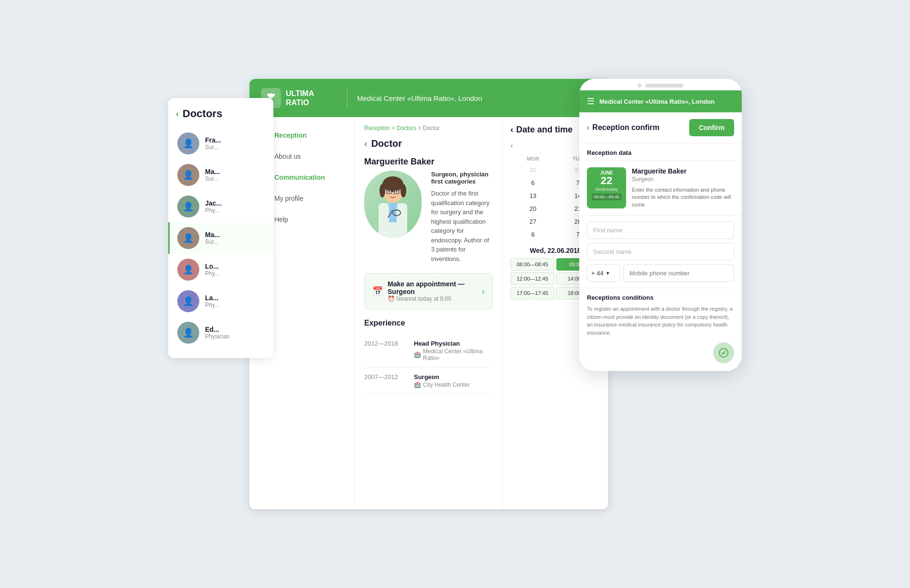  Describe the element at coordinates (383, 381) in the screenshot. I see `exp-years: 2007—2012` at that location.